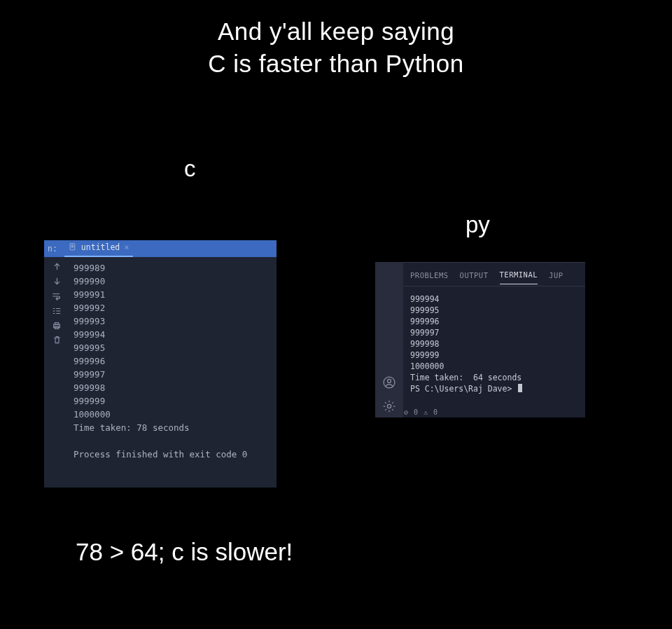  What do you see at coordinates (520, 388) in the screenshot?
I see `terminal-cursor` at bounding box center [520, 388].